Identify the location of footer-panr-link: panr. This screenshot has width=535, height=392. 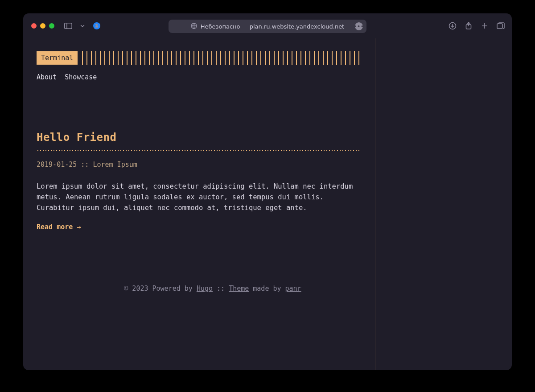
(293, 289).